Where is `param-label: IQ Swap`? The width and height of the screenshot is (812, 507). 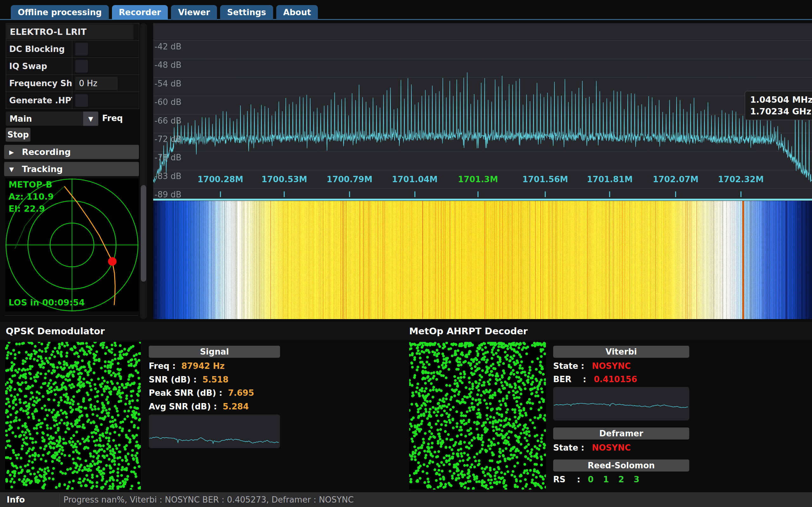 param-label: IQ Swap is located at coordinates (39, 66).